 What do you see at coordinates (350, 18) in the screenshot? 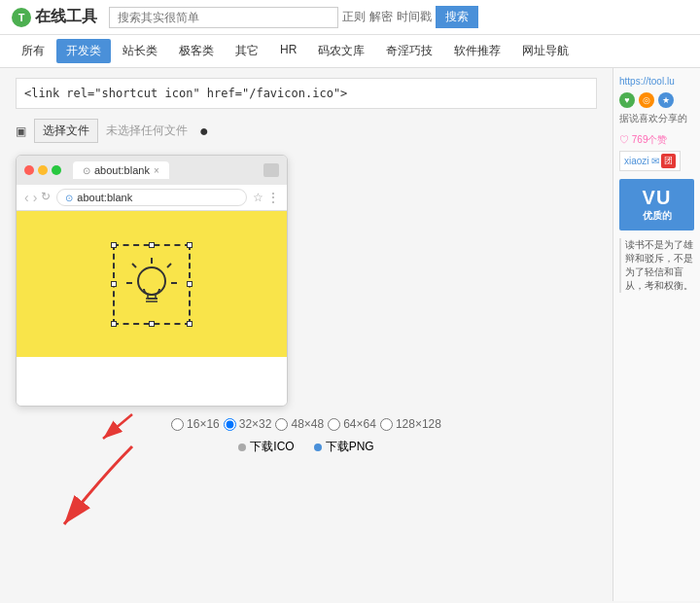
I see `header: T 在线工具 正则 解密 时间戳 搜索` at bounding box center [350, 18].